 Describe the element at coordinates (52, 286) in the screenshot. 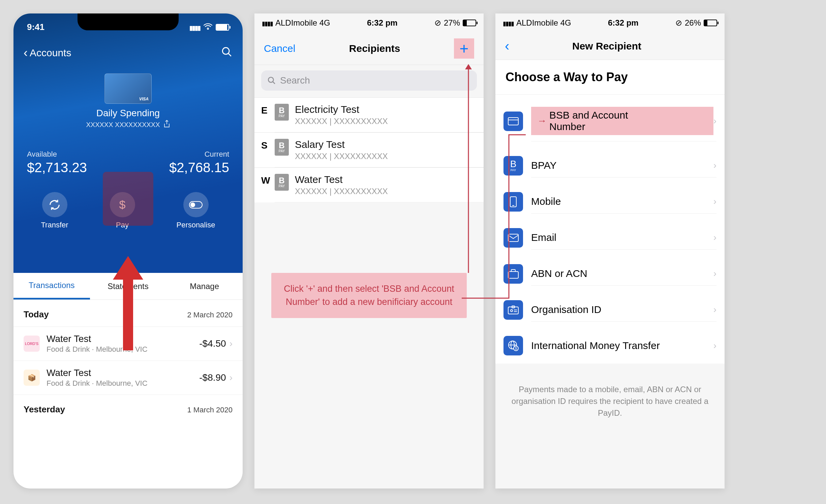

I see `tab-transactions: Transactions` at that location.